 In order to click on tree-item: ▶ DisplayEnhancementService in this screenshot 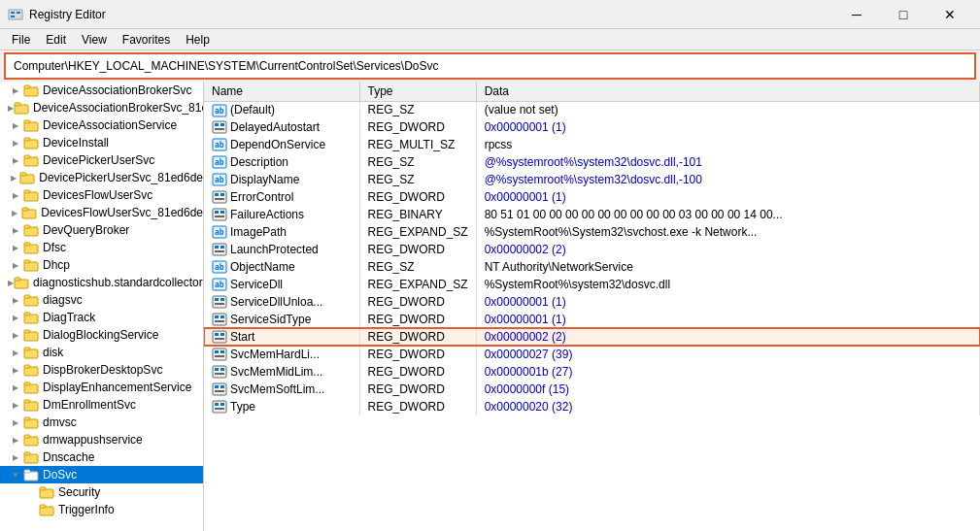, I will do `click(101, 387)`.